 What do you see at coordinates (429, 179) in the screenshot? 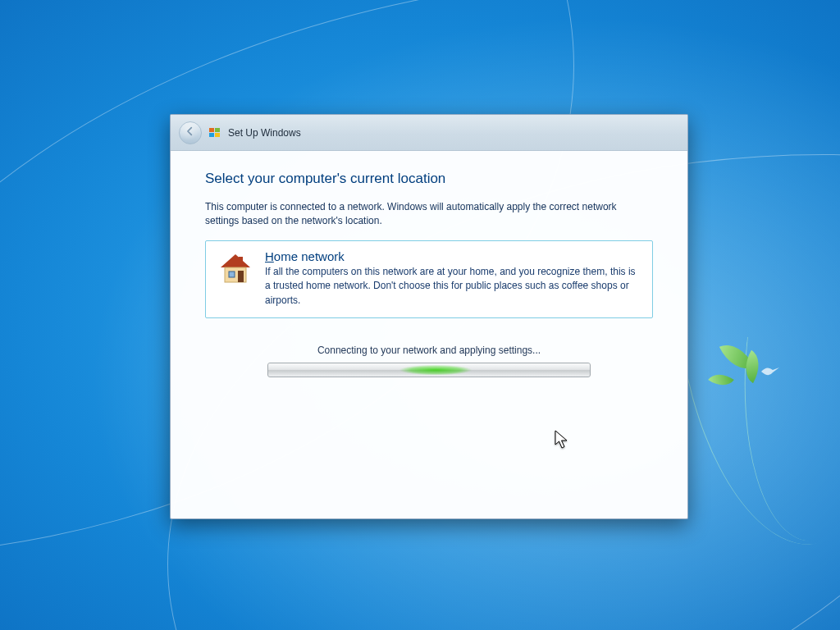
I see `page-title: Select your computer's current location` at bounding box center [429, 179].